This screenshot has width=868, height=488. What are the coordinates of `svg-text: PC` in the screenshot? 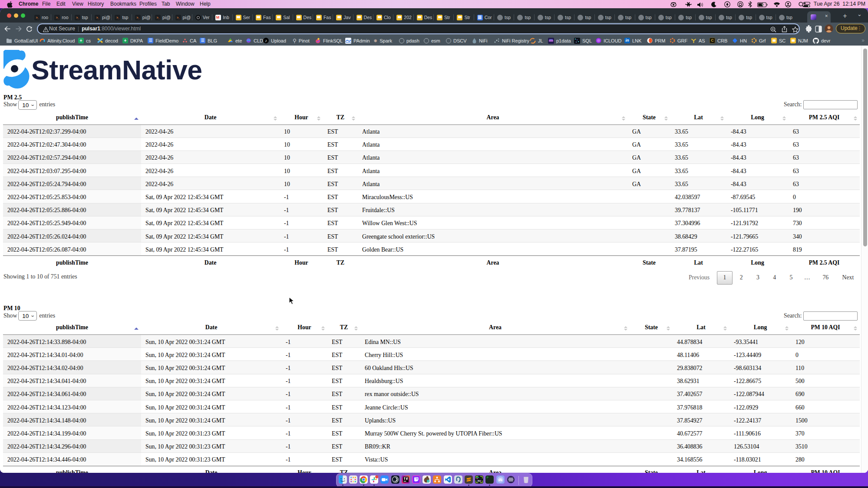 It's located at (479, 481).